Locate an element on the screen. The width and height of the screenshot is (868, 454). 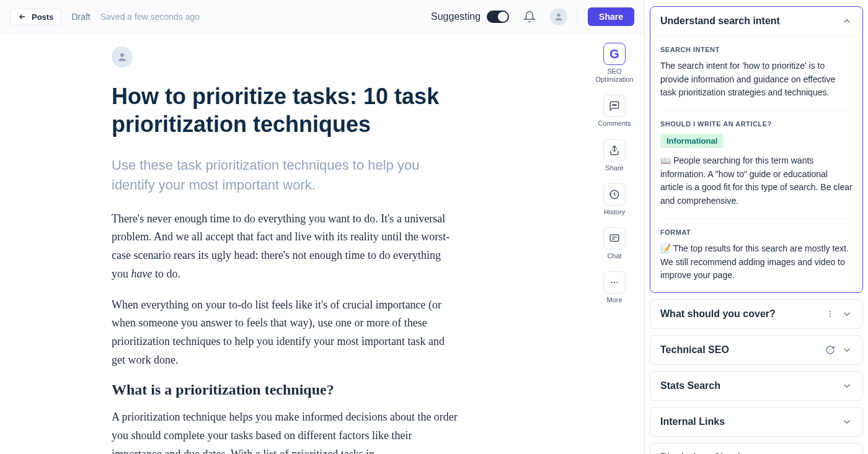
back-to-posts-button: Posts is located at coordinates (36, 17).